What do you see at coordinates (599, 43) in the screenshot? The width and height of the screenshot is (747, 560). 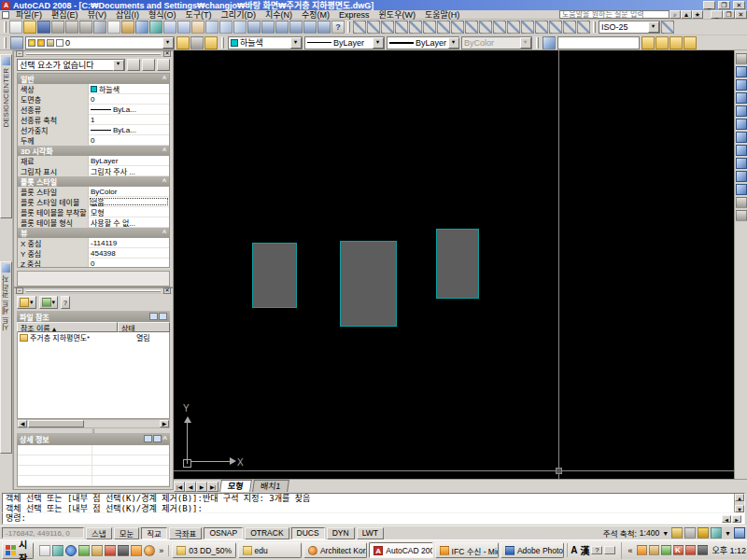 I see `named-style-combo` at bounding box center [599, 43].